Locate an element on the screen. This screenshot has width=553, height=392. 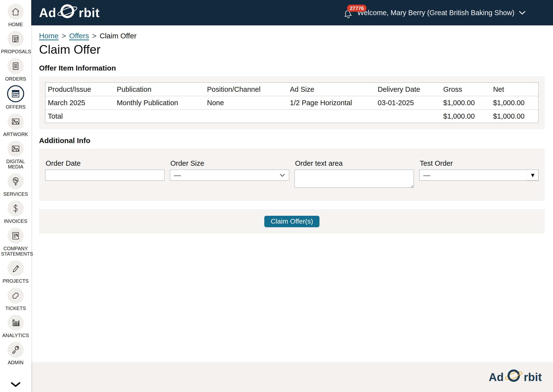
breadcrumb-link-home: Home is located at coordinates (49, 36).